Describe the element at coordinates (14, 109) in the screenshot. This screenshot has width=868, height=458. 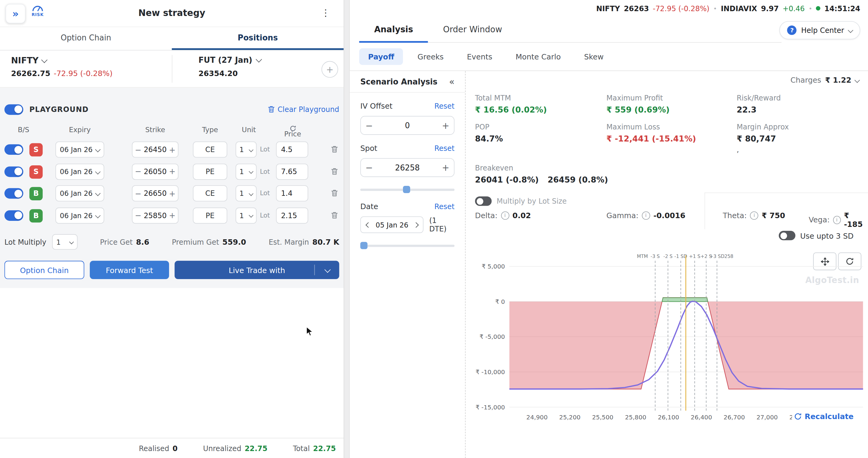
I see `playground-toggle` at that location.